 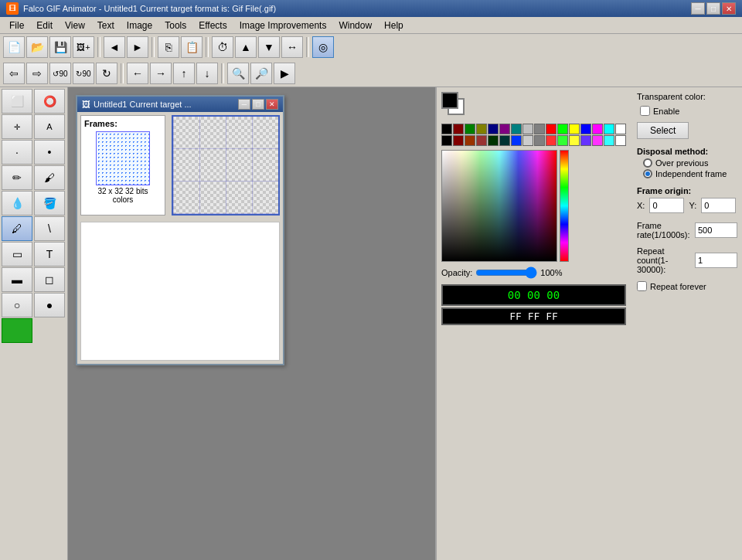 I want to click on menu-help: Help, so click(x=394, y=25).